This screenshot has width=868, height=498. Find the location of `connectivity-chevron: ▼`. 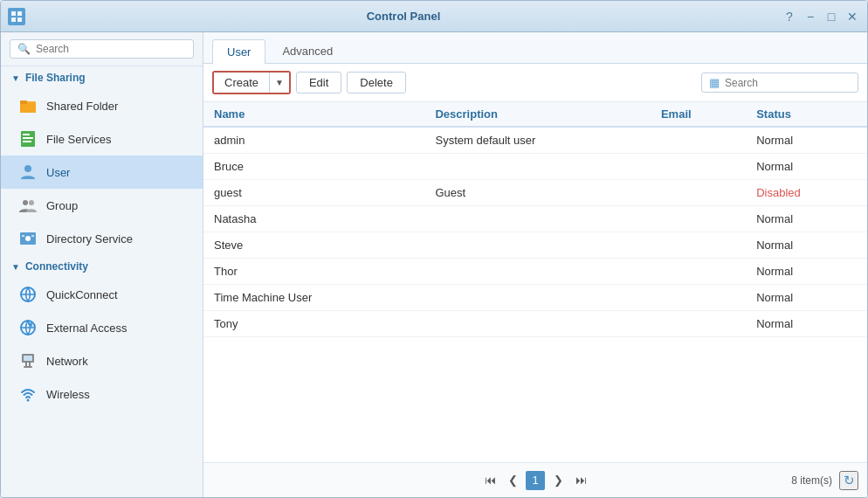

connectivity-chevron: ▼ is located at coordinates (16, 267).